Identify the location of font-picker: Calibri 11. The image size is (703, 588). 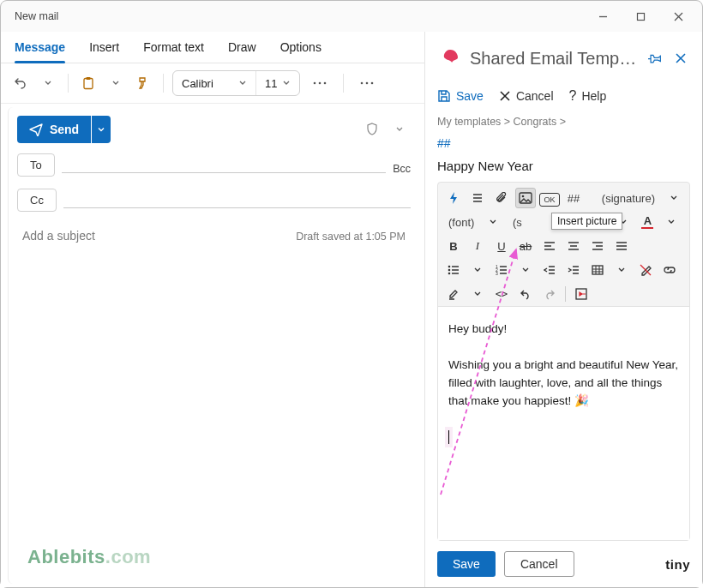
(237, 83).